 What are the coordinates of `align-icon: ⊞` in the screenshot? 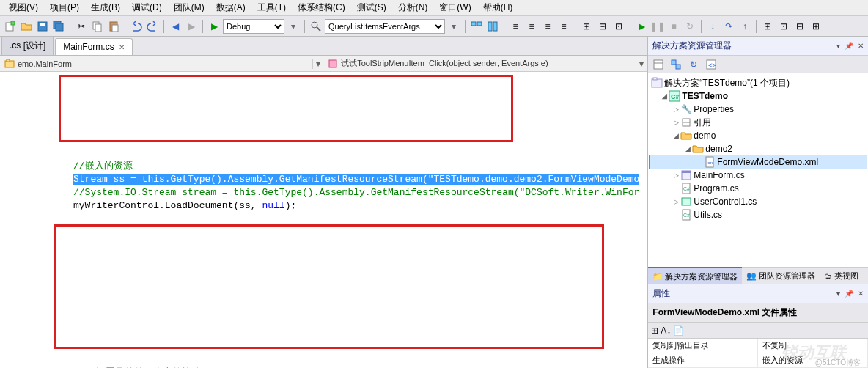 It's located at (586, 26).